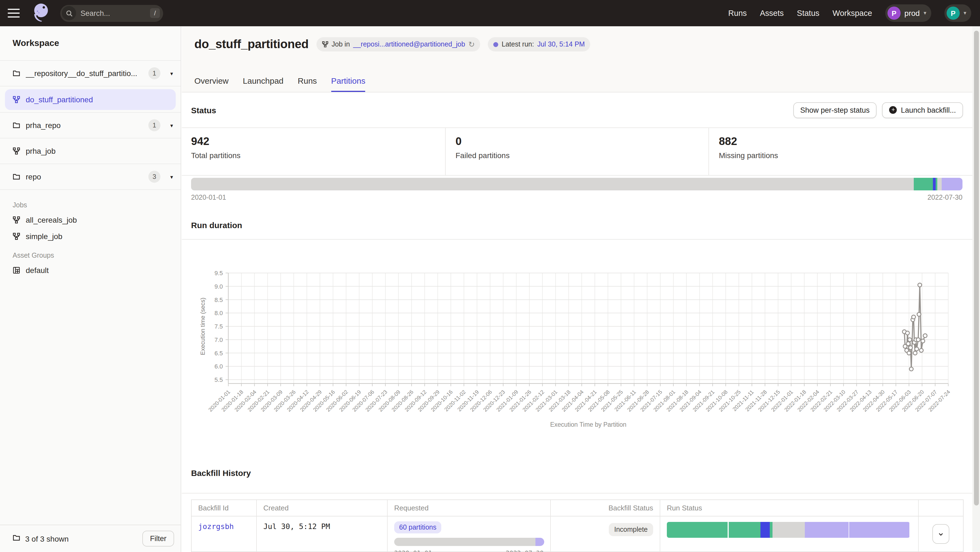  Describe the element at coordinates (218, 287) in the screenshot. I see `y-tick-label: 9.0` at that location.